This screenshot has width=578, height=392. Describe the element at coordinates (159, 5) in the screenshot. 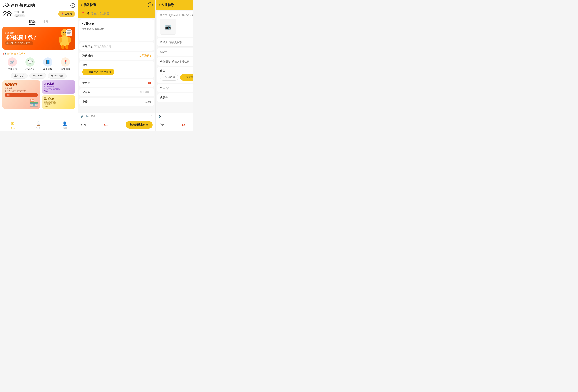

I see `tutoring-back-btn: ‹` at that location.